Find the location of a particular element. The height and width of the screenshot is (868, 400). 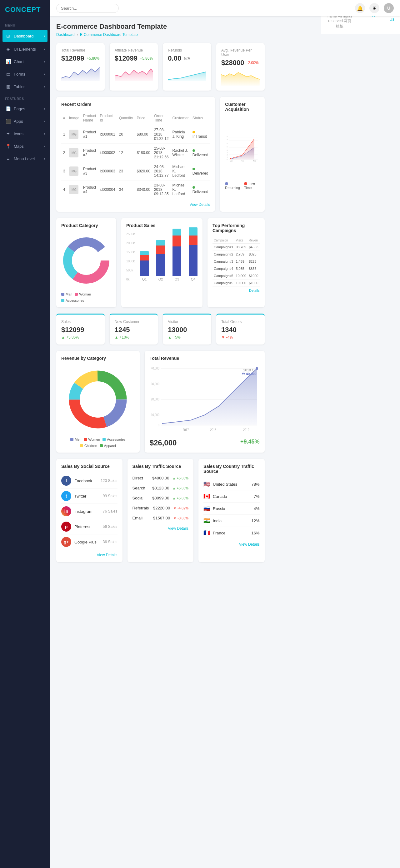

country-sales-panel: Sales By Country Traffic Source 🇺🇸 Unite… is located at coordinates (231, 511).